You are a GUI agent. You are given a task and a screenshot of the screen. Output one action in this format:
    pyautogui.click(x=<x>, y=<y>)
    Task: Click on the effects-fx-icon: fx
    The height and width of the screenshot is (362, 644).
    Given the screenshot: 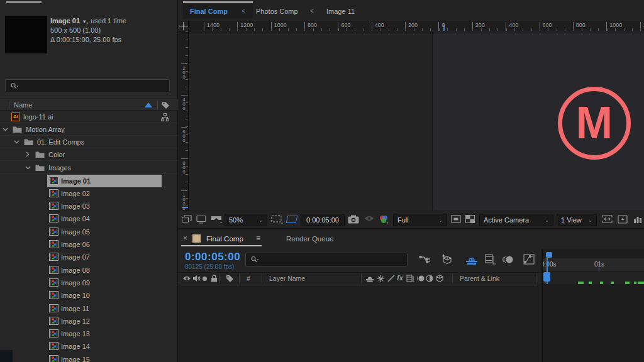 What is the action you would take?
    pyautogui.click(x=400, y=278)
    